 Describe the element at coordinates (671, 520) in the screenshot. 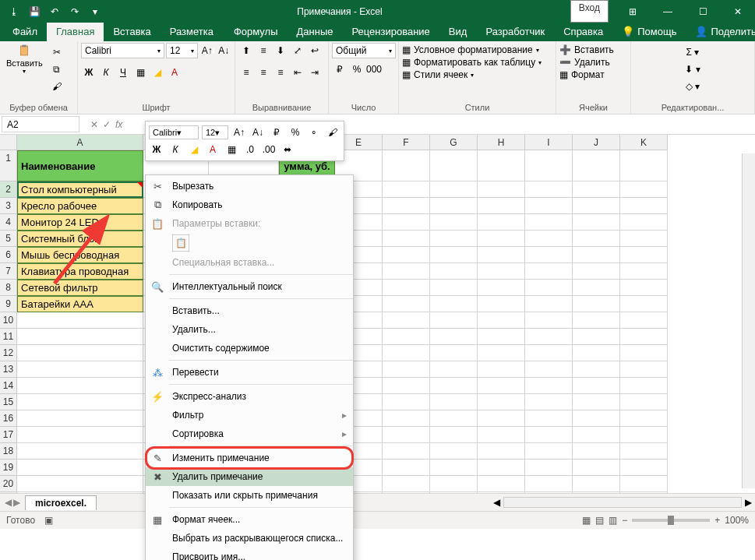

I see `zoom-slider` at that location.